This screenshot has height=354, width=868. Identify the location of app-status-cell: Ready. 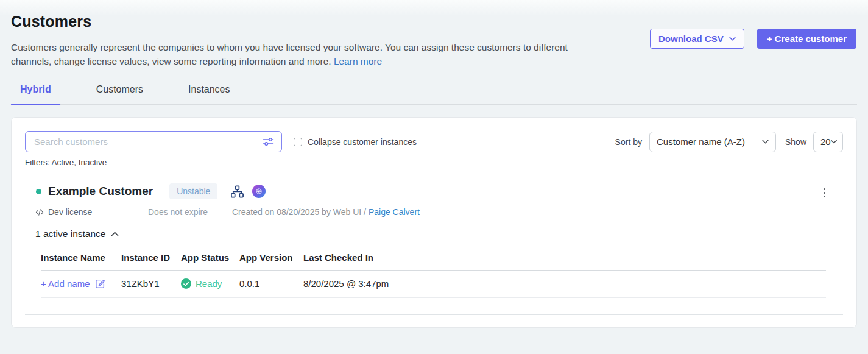
(210, 284).